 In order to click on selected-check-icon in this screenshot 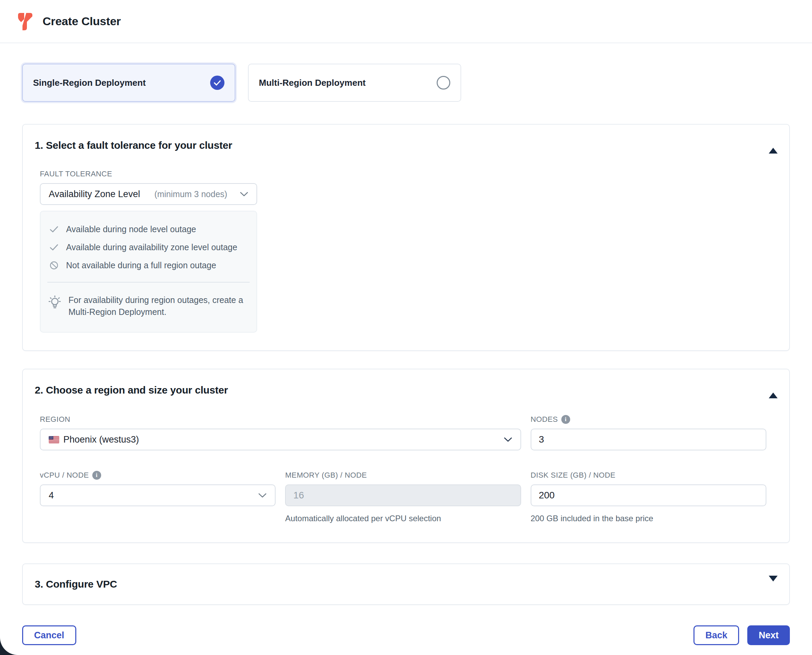, I will do `click(217, 83)`.